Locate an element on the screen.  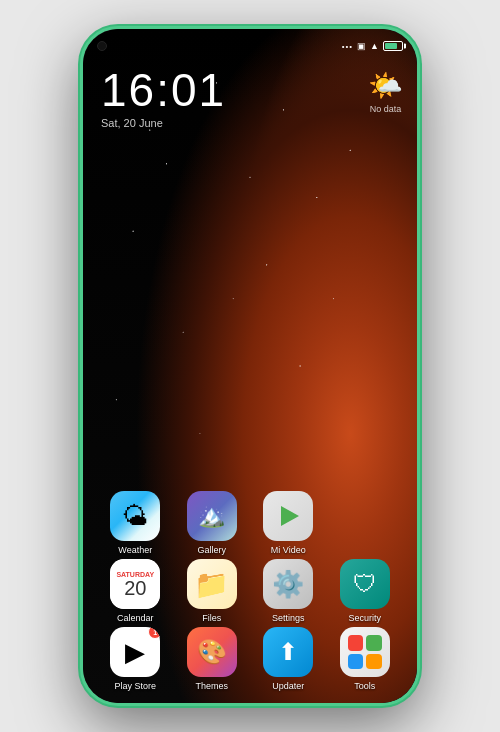
tools-app-icon is located at coordinates (365, 652).